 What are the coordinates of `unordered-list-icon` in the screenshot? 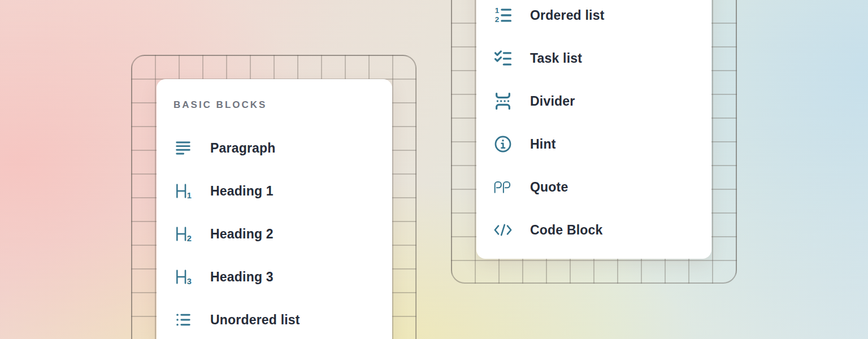 It's located at (183, 320).